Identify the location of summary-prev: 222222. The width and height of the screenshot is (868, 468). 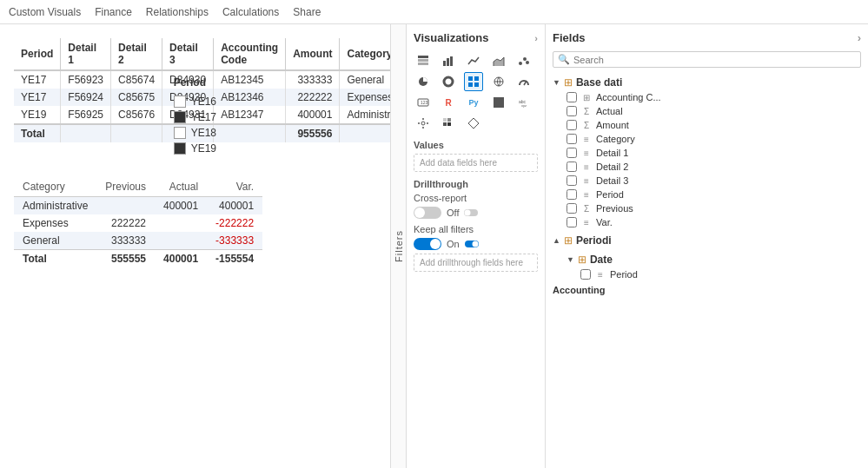
(125, 223).